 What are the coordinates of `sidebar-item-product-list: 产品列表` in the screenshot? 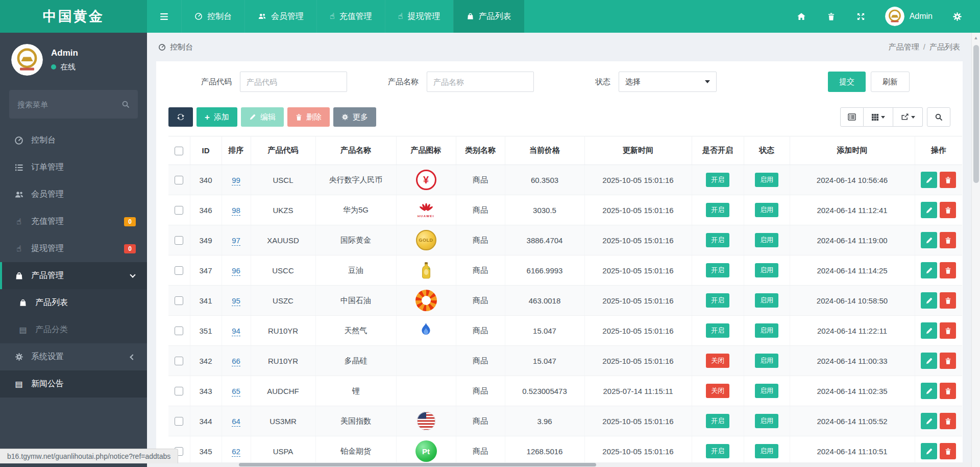 It's located at (74, 302).